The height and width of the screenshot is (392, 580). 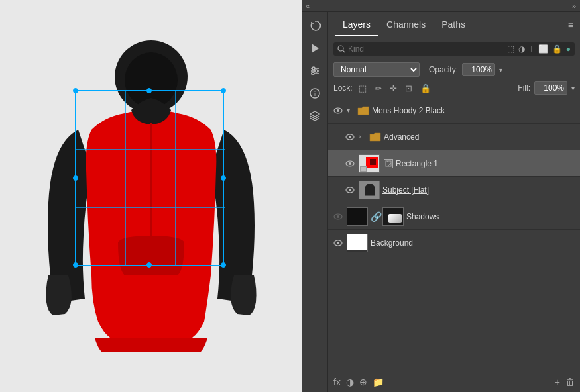 What do you see at coordinates (363, 382) in the screenshot?
I see `adjustment-layer-button: ⊕` at bounding box center [363, 382].